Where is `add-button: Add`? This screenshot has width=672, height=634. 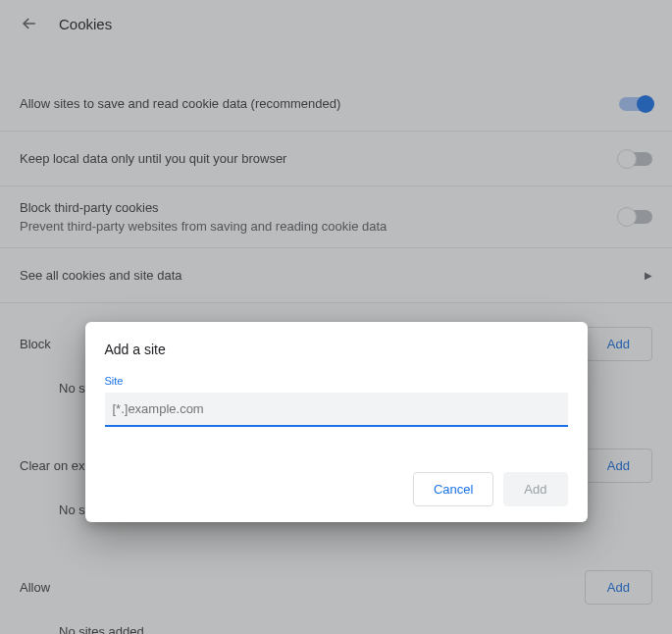 add-button: Add is located at coordinates (536, 489).